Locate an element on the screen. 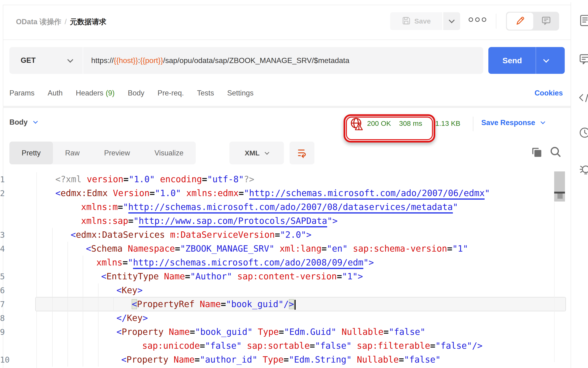 This screenshot has width=588, height=368. tab-headers: Headers(9) is located at coordinates (95, 93).